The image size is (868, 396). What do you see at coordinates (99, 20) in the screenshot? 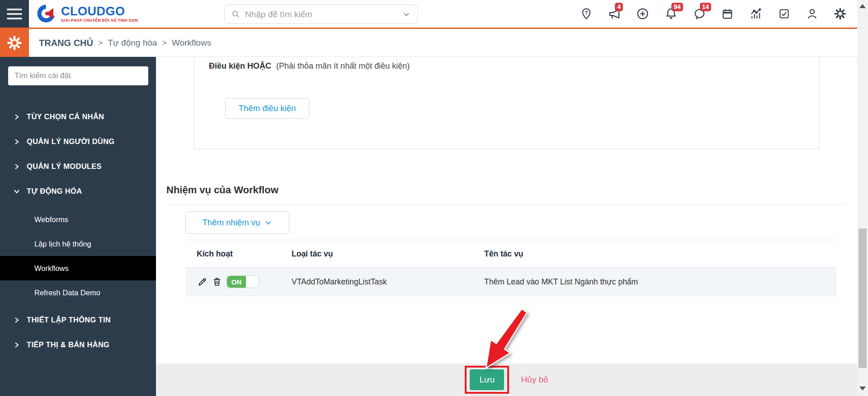
I see `logo-tagline: GIẢI PHÁP CHUYỂN ĐỔI SỐ TINH GỌN` at bounding box center [99, 20].